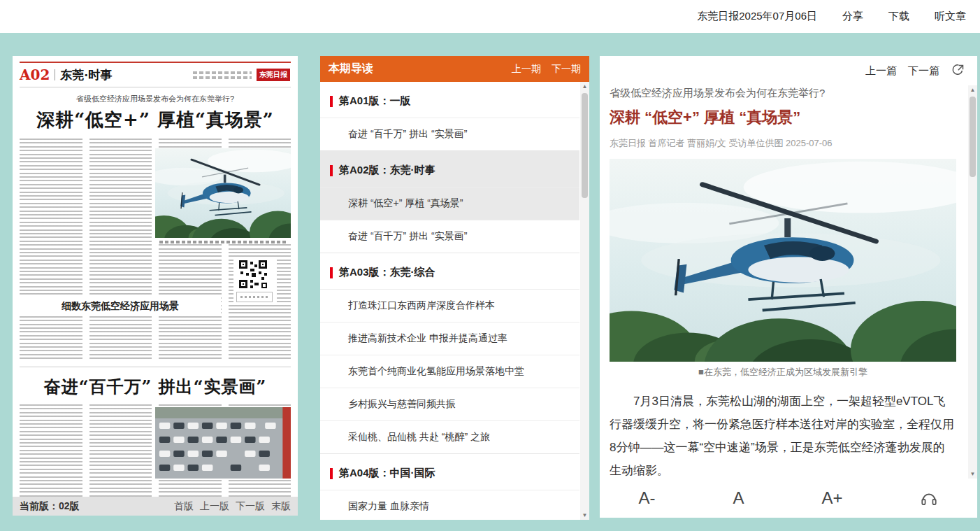  What do you see at coordinates (184, 507) in the screenshot?
I see `first-page-link: 首版` at bounding box center [184, 507].